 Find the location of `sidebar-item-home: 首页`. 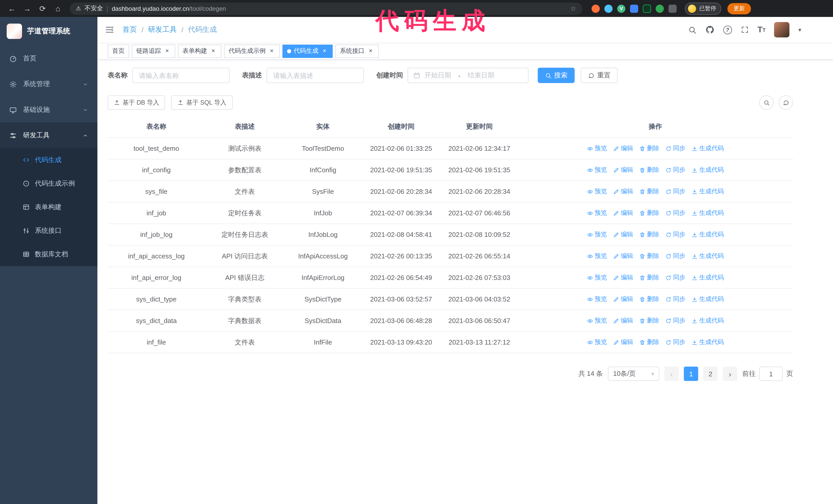

sidebar-item-home: 首页 is located at coordinates (49, 58).